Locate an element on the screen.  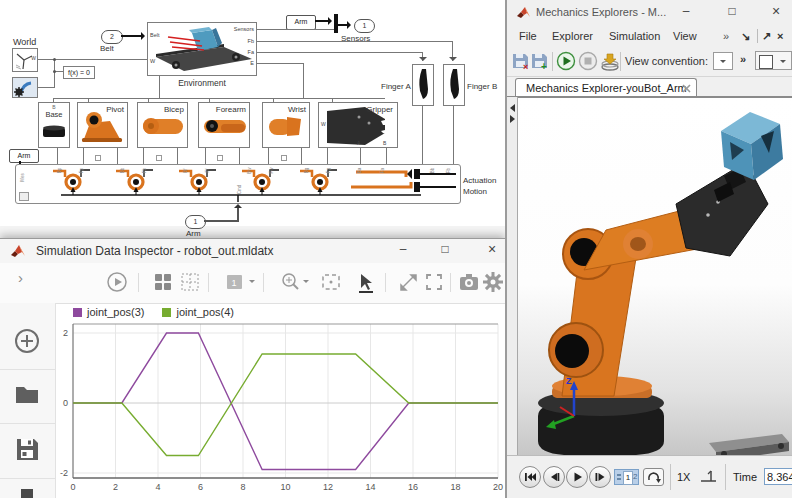
forearm-block: Forearm is located at coordinates (224, 125).